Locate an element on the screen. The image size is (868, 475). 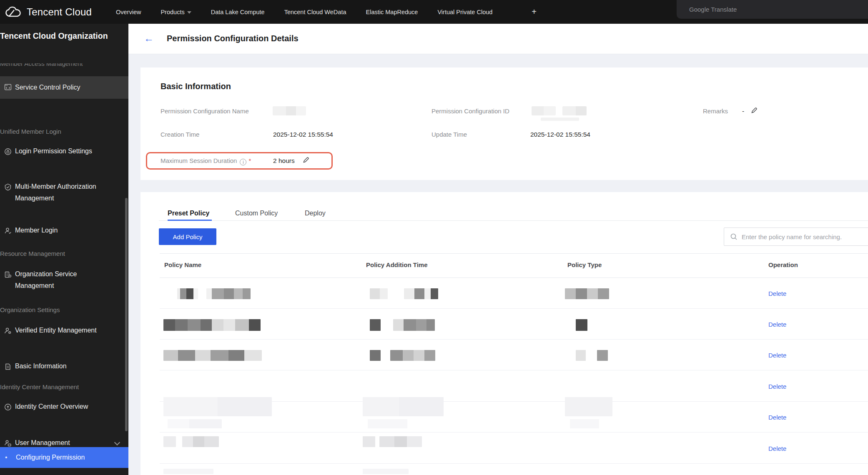
tencent-cloud-logo: Tencent Cloud is located at coordinates (52, 12).